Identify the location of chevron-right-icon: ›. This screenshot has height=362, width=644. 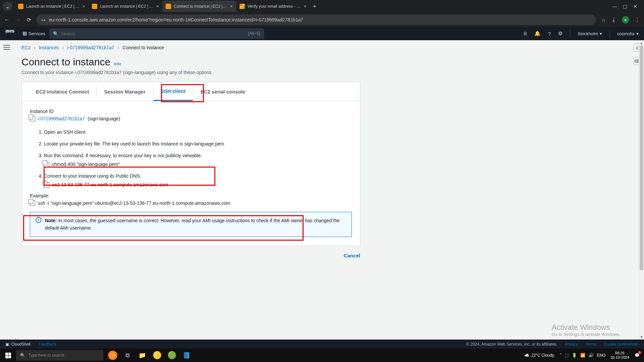
(63, 48).